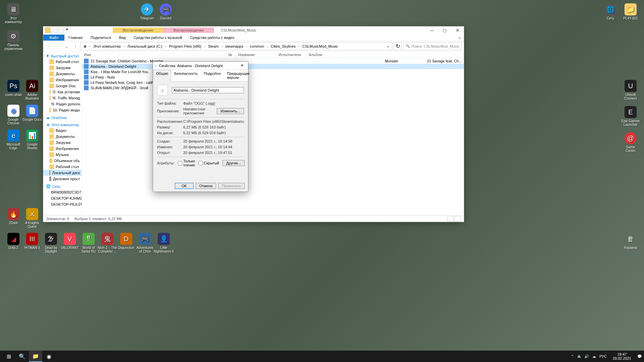 This screenshot has width=644, height=362. I want to click on back-button: ←, so click(49, 46).